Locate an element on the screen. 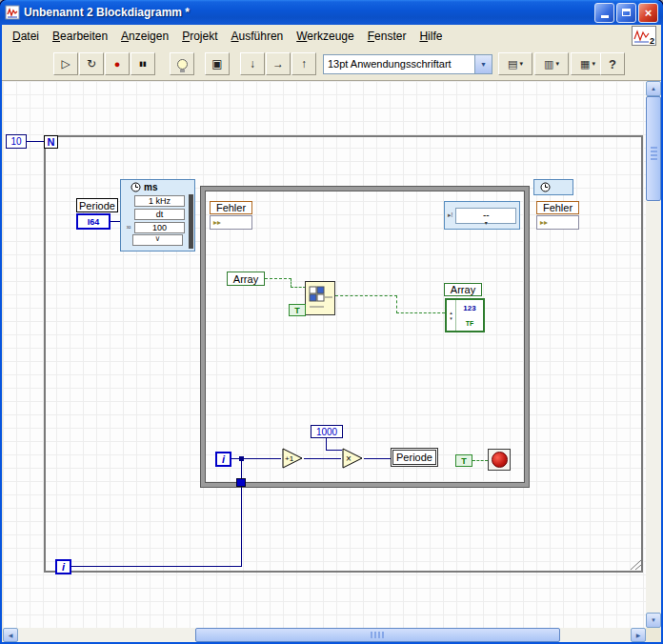 The height and width of the screenshot is (644, 663). wire-iteration-branch is located at coordinates (242, 469).